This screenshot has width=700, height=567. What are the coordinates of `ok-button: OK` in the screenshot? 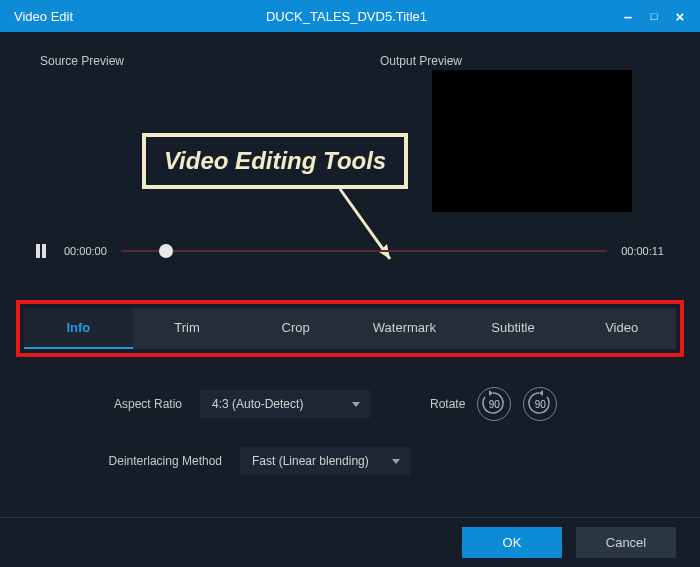 It's located at (512, 542).